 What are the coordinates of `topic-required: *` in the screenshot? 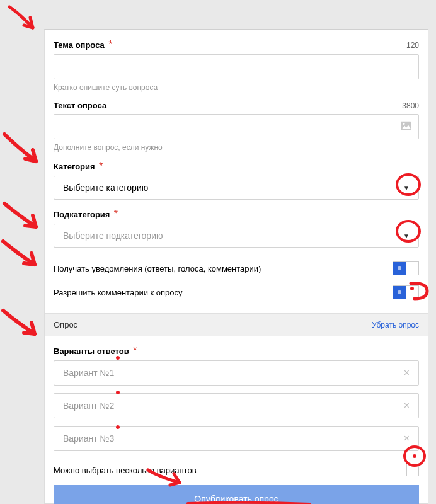 It's located at (110, 44).